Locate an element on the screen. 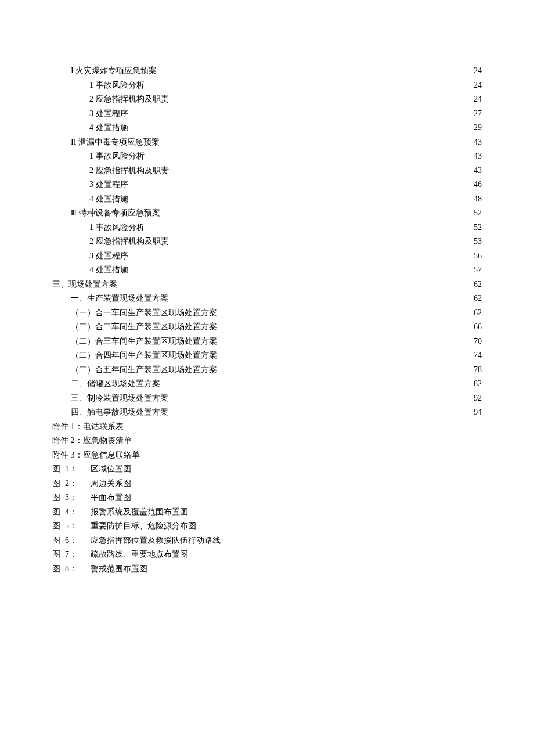 Image resolution: width=534 pixels, height=756 pixels. figure-number: 5： is located at coordinates (78, 526).